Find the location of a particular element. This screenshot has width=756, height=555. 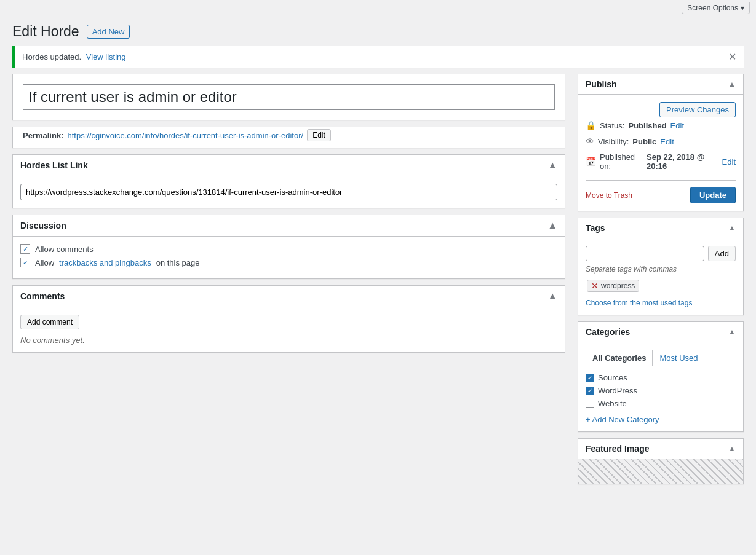

tab-most-used: Most Used is located at coordinates (678, 358).